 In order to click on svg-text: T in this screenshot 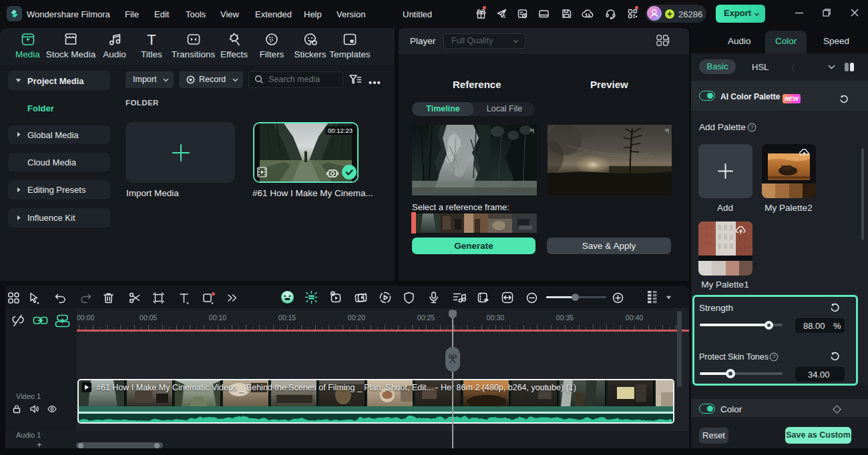, I will do `click(151, 39)`.